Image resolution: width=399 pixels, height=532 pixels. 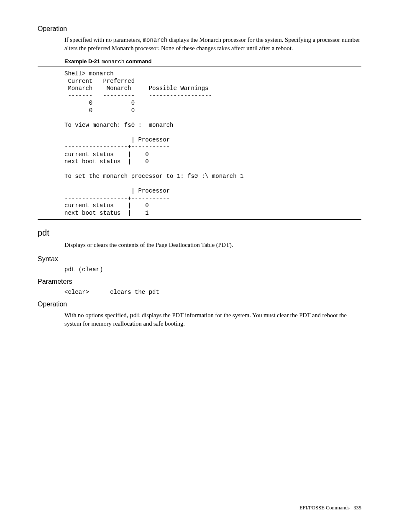 I want to click on operation-text-1: If specified with no parameters, monarch…, so click(x=200, y=44).